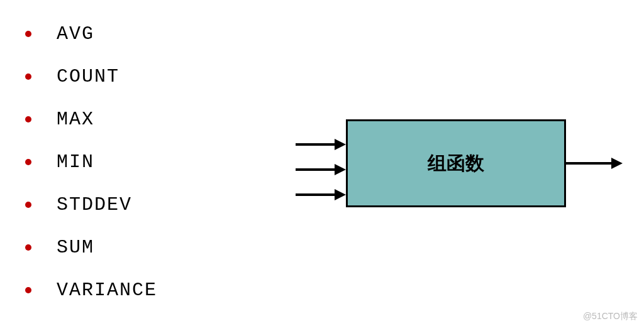  Describe the element at coordinates (75, 247) in the screenshot. I see `list-item-label: SUM` at that location.